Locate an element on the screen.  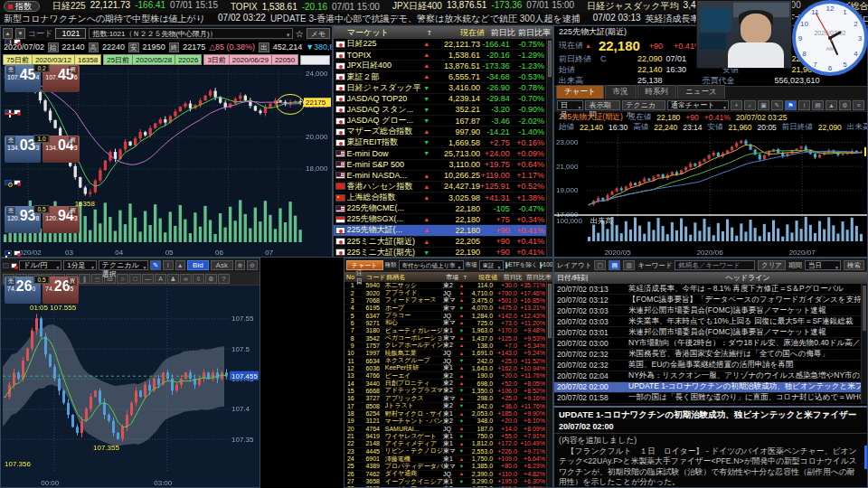
col-datetime: 日付/時刻 is located at coordinates (591, 278).